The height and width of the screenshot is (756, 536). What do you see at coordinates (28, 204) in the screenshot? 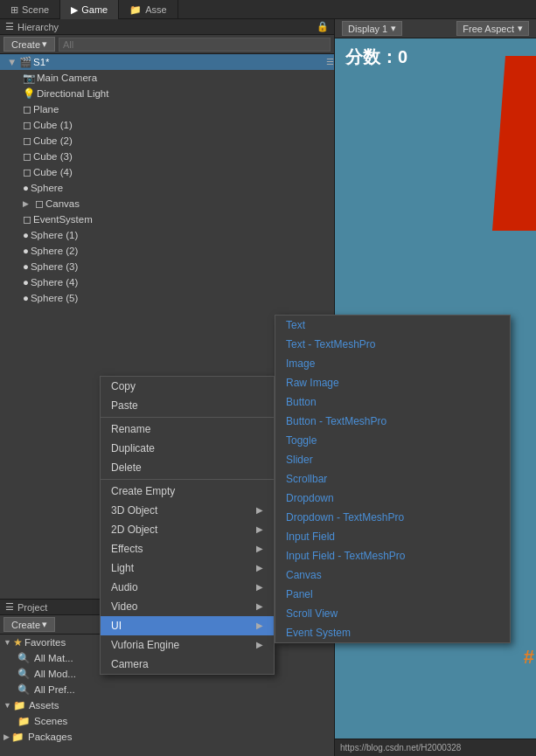
I see `canvas-arrow: ▶` at bounding box center [28, 204].